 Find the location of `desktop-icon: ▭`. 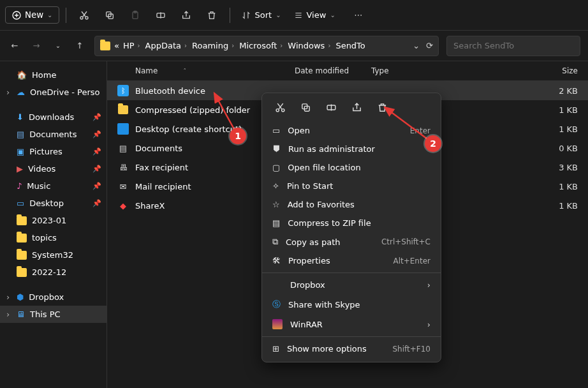

desktop-icon: ▭ is located at coordinates (20, 203).